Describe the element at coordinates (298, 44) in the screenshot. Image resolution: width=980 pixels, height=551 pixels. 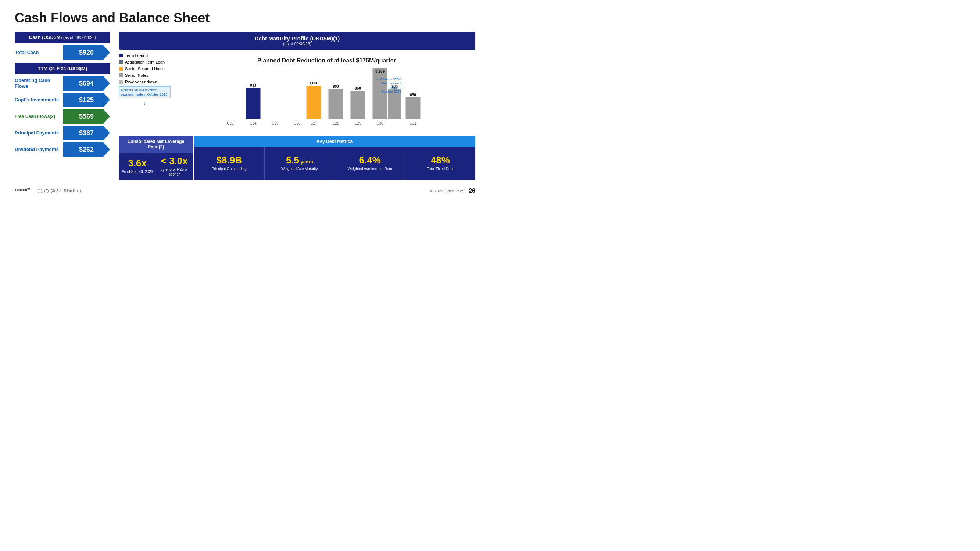
I see `debt-subtitle: (as of 09/30/23)` at that location.